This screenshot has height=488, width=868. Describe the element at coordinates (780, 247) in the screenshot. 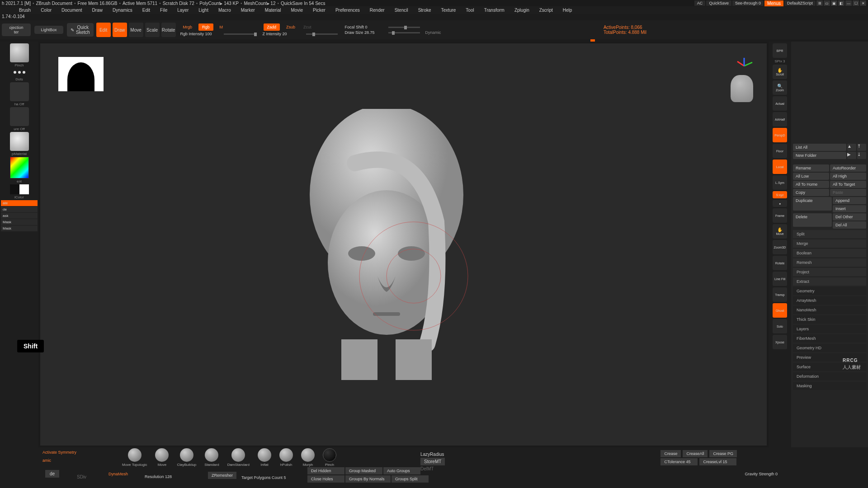

I see `zoom3d-button: Zoom3D` at that location.